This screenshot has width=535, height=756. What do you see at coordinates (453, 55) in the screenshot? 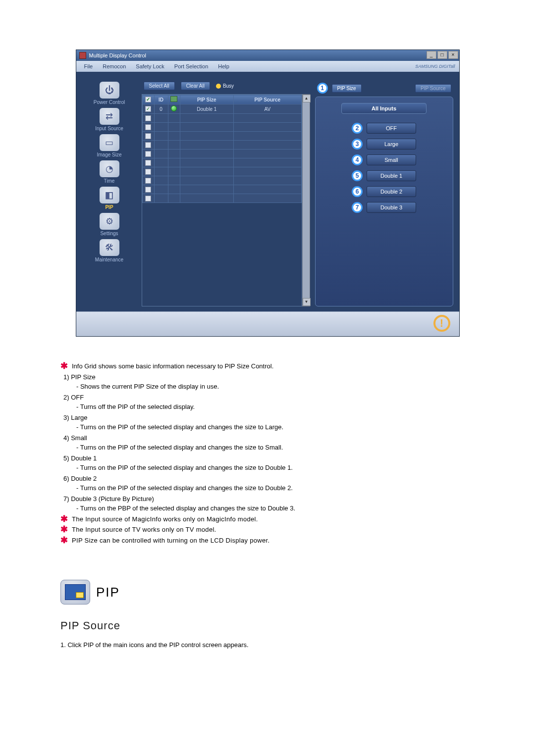
I see `close-button: ×` at bounding box center [453, 55].